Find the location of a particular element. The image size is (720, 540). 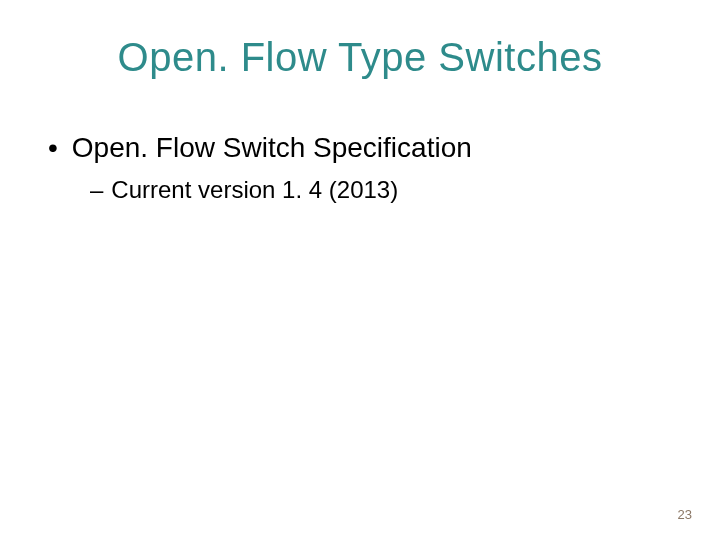

bullet-text: Open. Flow Switch Specification is located at coordinates (272, 148).